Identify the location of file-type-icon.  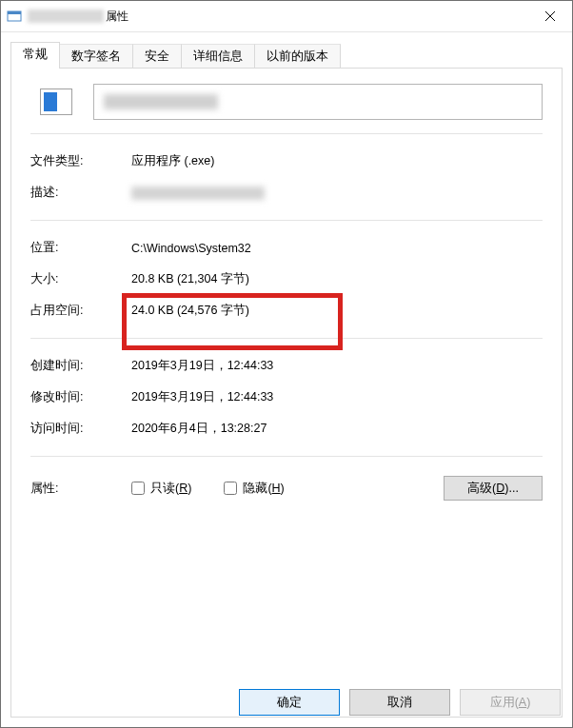
(56, 102).